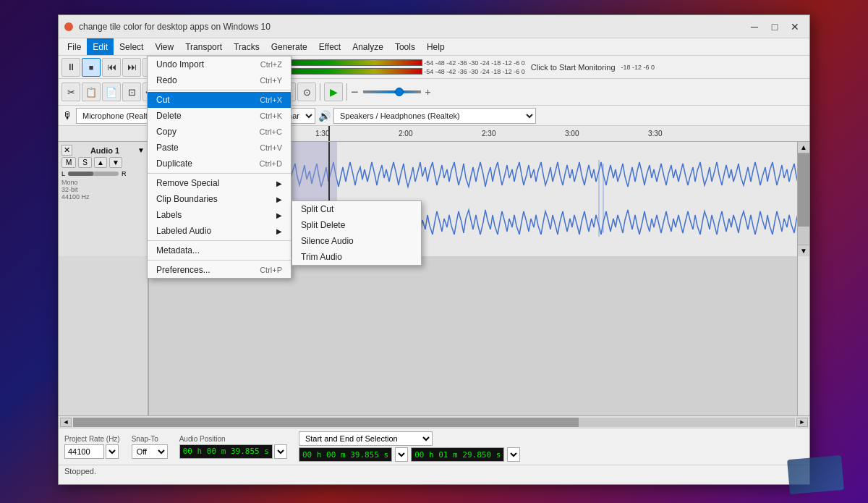 Image resolution: width=868 pixels, height=503 pixels. I want to click on selection-end-dropdown: ▼, so click(514, 455).